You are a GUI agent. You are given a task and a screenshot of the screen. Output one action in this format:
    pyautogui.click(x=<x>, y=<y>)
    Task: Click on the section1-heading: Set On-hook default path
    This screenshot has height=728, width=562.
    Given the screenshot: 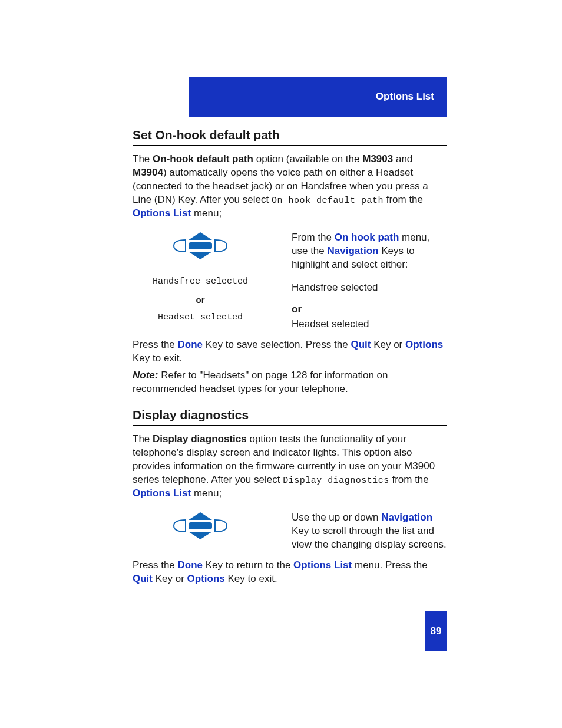 What is the action you would take?
    pyautogui.click(x=290, y=136)
    